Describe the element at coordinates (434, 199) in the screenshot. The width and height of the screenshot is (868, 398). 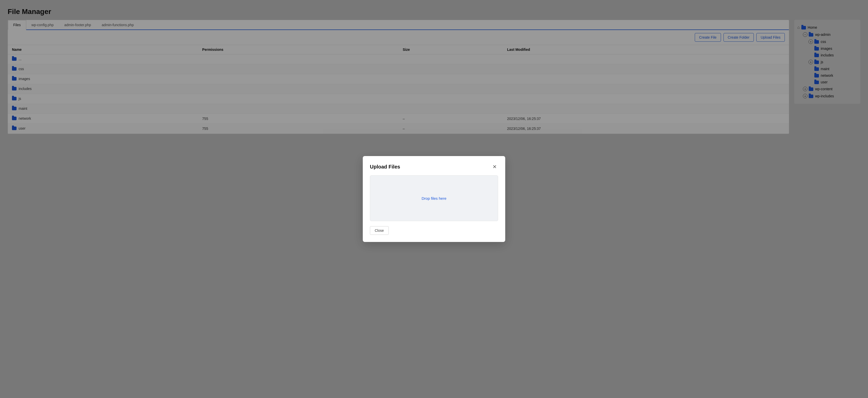
I see `dropzone-label: Drop files here` at that location.